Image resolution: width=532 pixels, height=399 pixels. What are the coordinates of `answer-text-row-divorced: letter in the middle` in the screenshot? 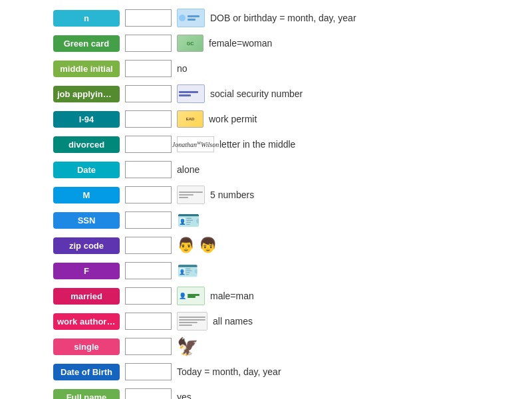 It's located at (257, 144).